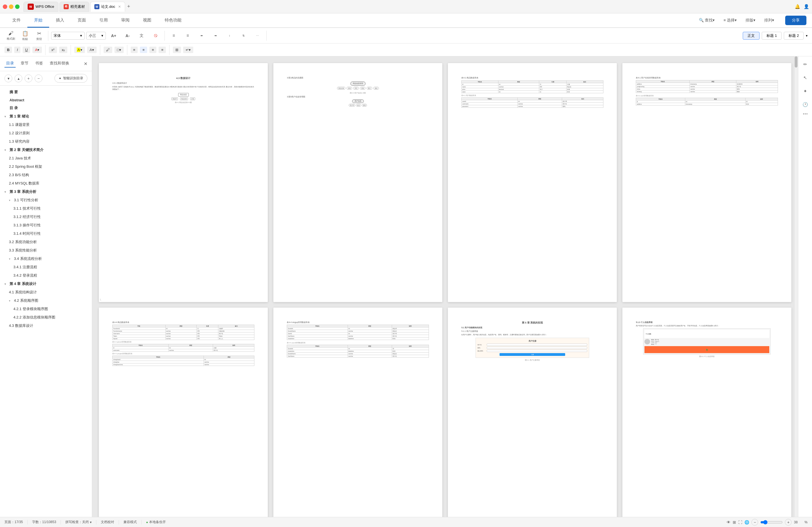 The height and width of the screenshot is (527, 812). Describe the element at coordinates (46, 92) in the screenshot. I see `toc-item-0: 摘 要` at that location.